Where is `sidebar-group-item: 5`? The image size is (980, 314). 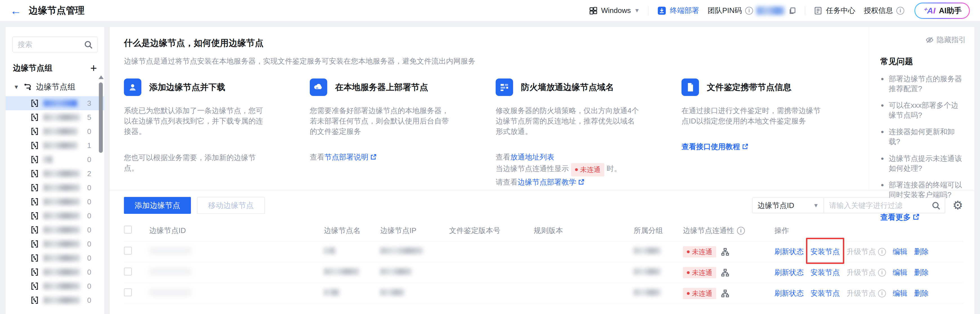
sidebar-group-item: 5 is located at coordinates (55, 117).